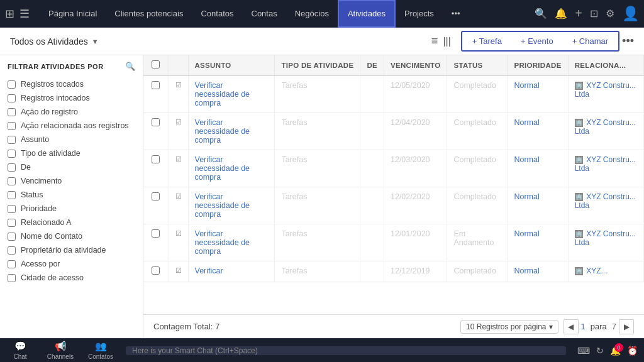  I want to click on header-relacionado: RELACIONA..., so click(606, 65).